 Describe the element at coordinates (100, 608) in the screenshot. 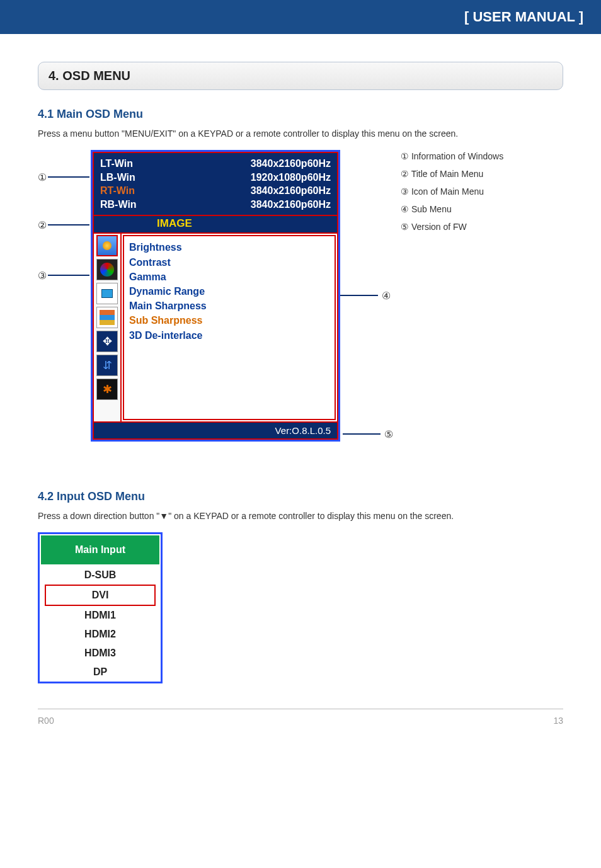

I see `input-osd-box: Main Input D-SUBDVIHDMI1HDMI2HDMI3DP` at that location.